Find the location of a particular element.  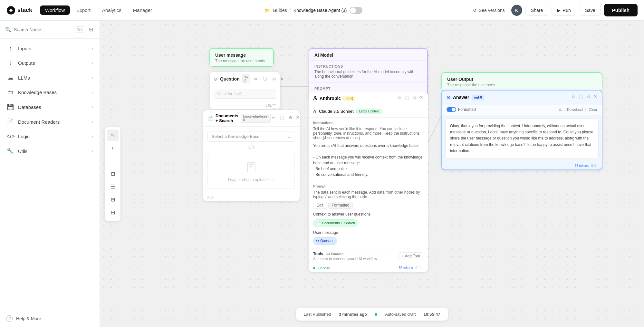

answer-clear-btn: Clear is located at coordinates (593, 110).